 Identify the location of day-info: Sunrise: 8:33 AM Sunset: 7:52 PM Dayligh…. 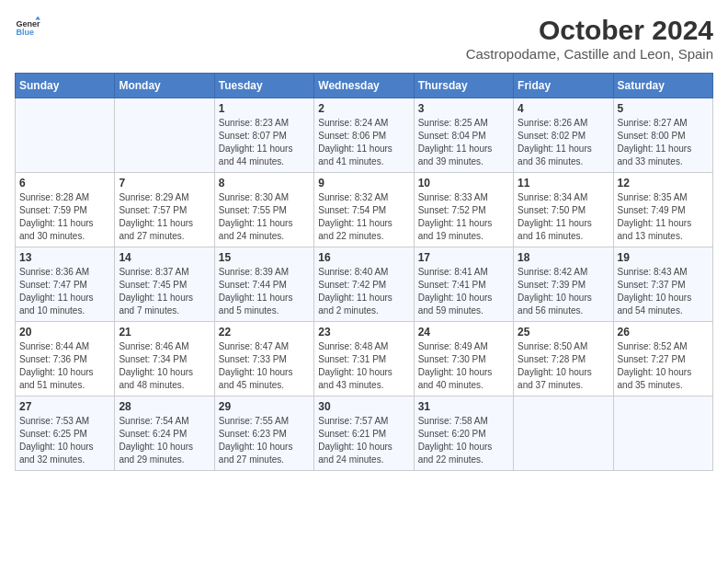
(463, 217).